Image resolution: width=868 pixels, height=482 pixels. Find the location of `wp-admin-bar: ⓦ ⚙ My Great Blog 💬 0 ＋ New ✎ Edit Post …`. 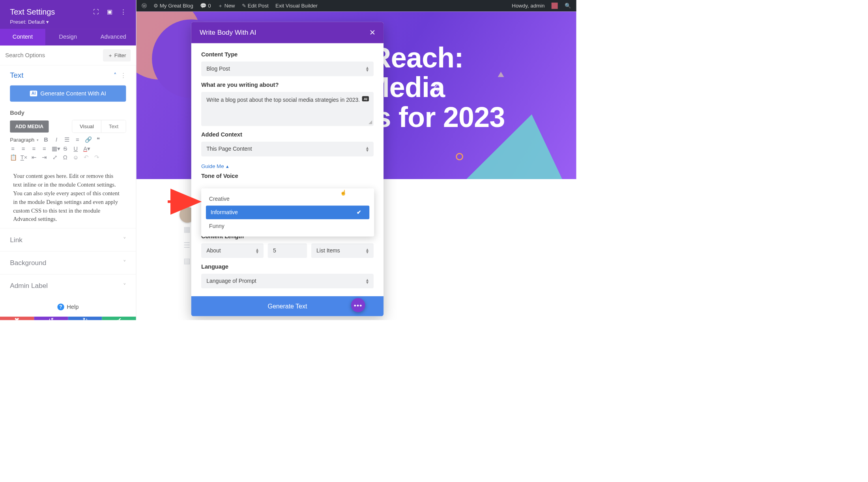

wp-admin-bar: ⓦ ⚙ My Great Blog 💬 0 ＋ New ✎ Edit Post … is located at coordinates (356, 6).